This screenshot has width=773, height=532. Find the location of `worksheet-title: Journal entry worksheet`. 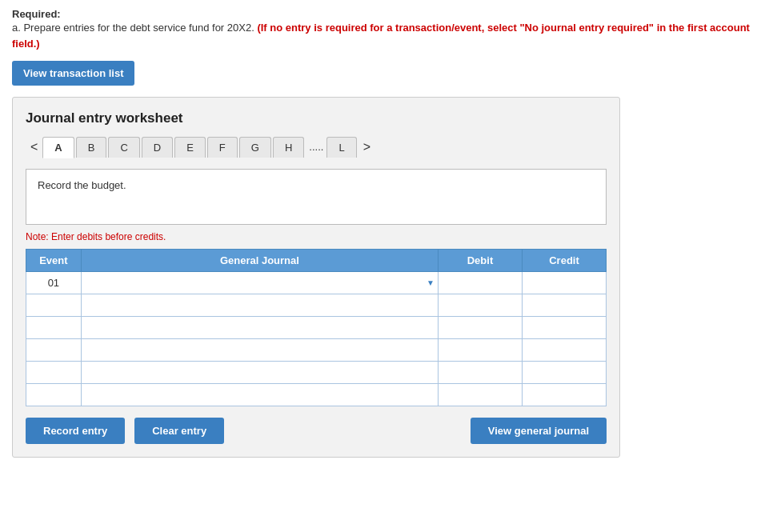

worksheet-title: Journal entry worksheet is located at coordinates (316, 118).